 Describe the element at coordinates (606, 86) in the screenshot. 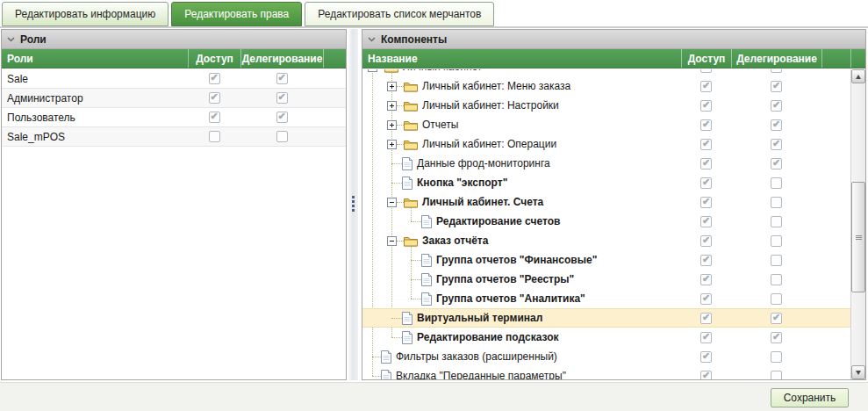

I see `tree-row: Личный кабинет: Меню заказа` at that location.